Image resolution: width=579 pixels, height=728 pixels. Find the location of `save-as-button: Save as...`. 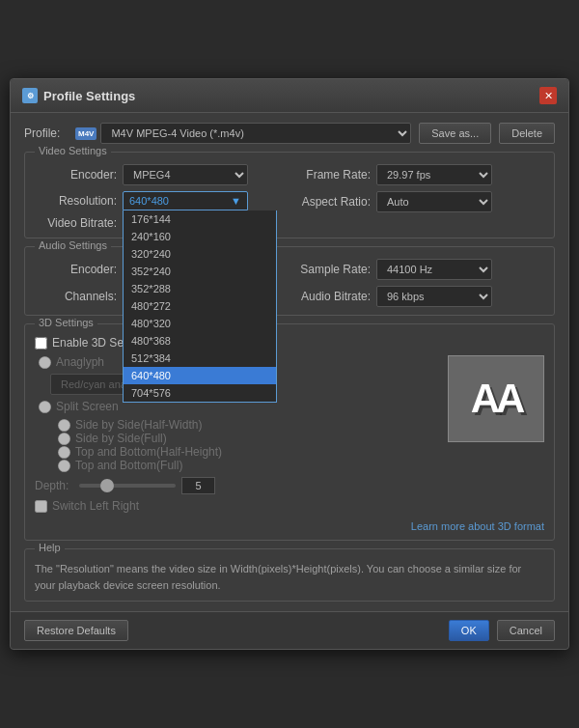

save-as-button: Save as... is located at coordinates (455, 133).